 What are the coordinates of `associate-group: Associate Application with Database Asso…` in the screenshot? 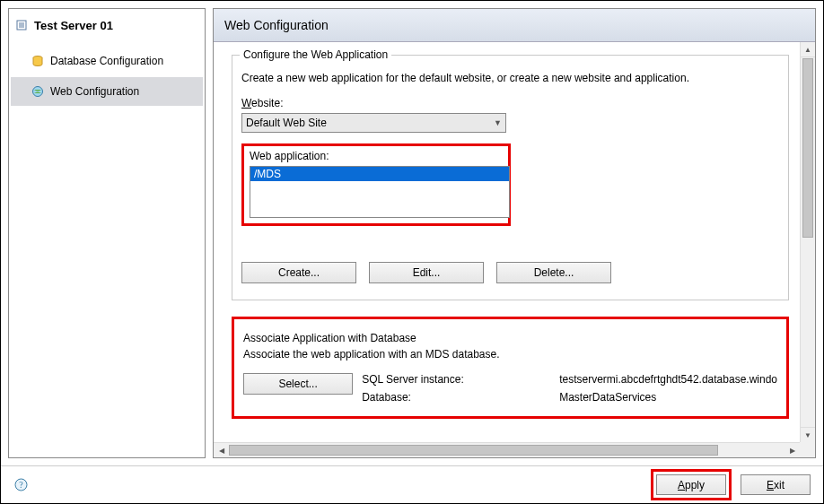 It's located at (510, 368).